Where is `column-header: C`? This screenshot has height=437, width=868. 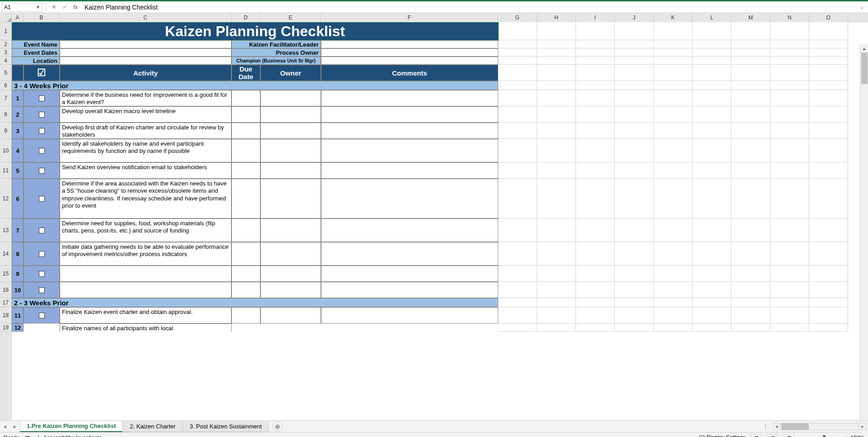 column-header: C is located at coordinates (146, 18).